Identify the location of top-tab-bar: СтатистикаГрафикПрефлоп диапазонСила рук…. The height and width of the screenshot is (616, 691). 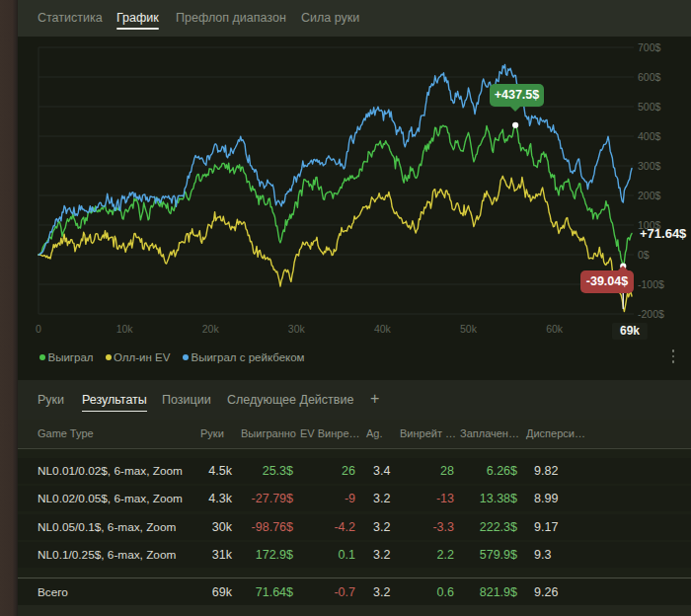
(354, 18).